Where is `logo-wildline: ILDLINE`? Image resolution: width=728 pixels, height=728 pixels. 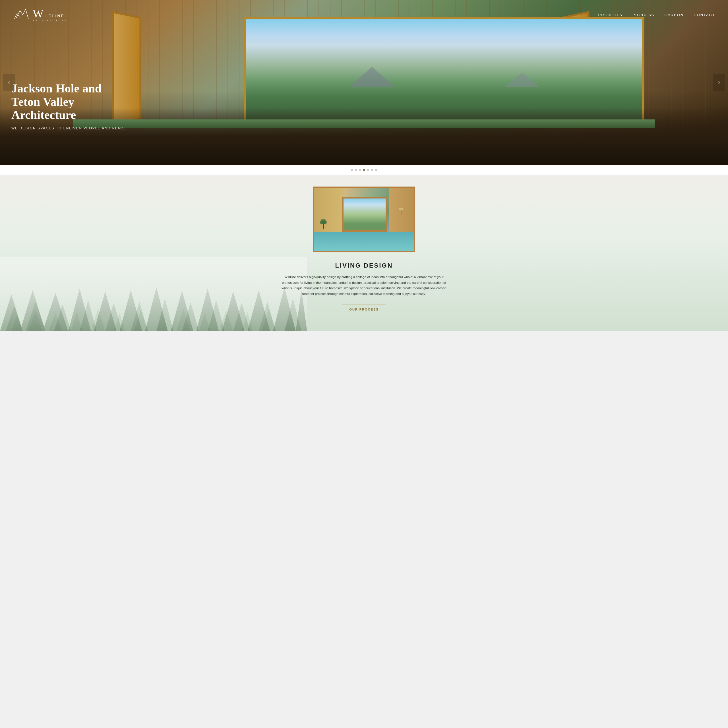
logo-wildline: ILDLINE is located at coordinates (54, 16).